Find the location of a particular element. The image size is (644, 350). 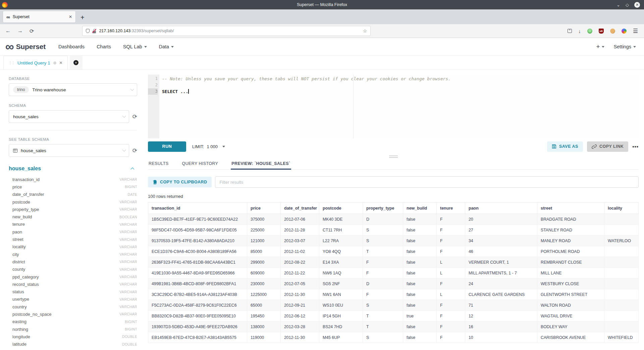

table-cell: 499B1981-3B6B-4BCD-808F-9FED9802BFA1 is located at coordinates (198, 284).